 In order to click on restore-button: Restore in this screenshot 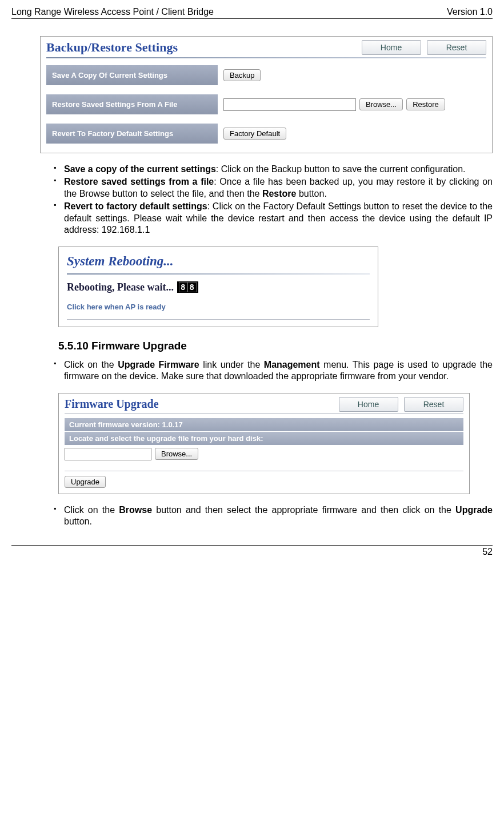, I will do `click(426, 104)`.